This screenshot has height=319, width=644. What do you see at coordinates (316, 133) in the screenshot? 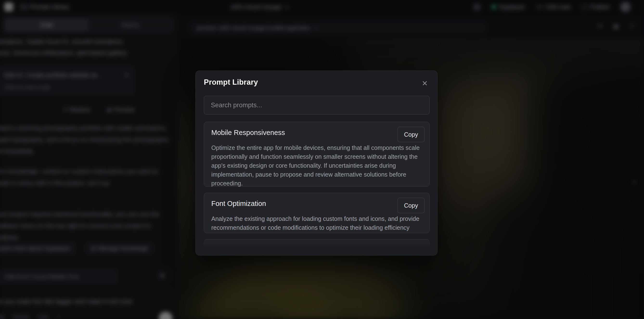
I see `prompt-card-title: Mobile Responsiveness` at bounding box center [316, 133].